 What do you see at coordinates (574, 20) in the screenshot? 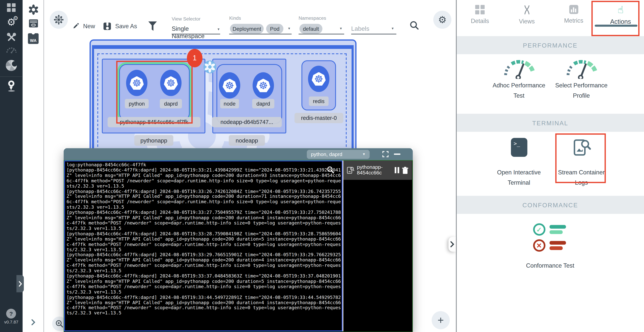
I see `tab-label: Metrics` at bounding box center [574, 20].